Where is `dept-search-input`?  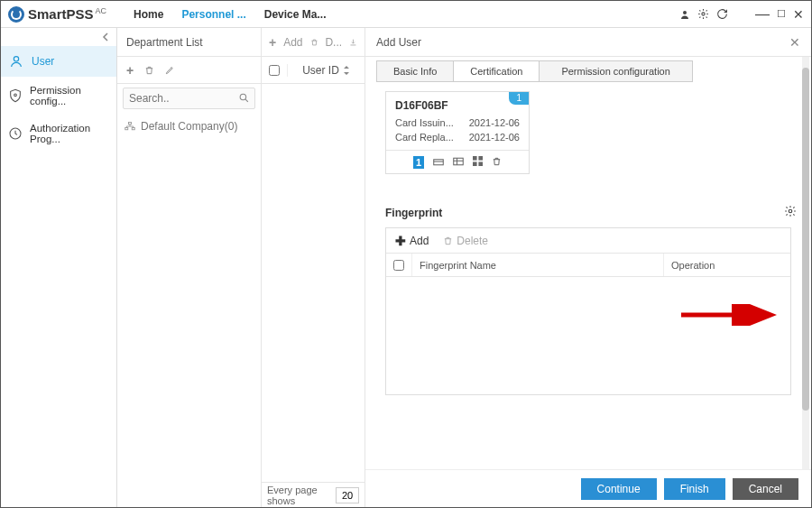 dept-search-input is located at coordinates (189, 98).